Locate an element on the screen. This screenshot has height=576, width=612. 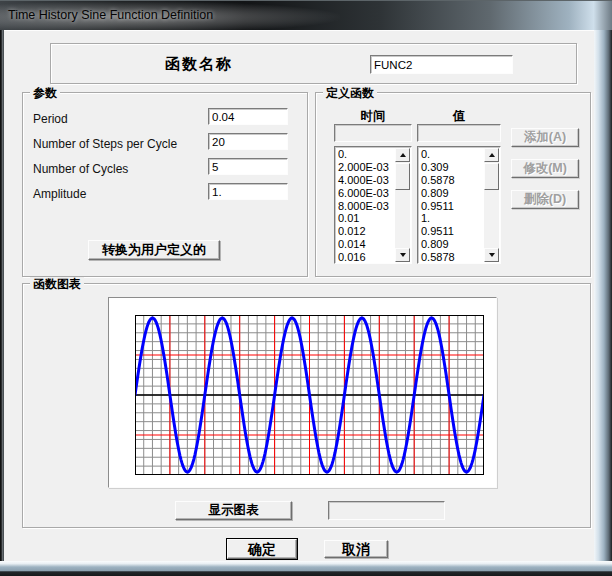
show-graph-button: 显示图表 is located at coordinates (234, 510).